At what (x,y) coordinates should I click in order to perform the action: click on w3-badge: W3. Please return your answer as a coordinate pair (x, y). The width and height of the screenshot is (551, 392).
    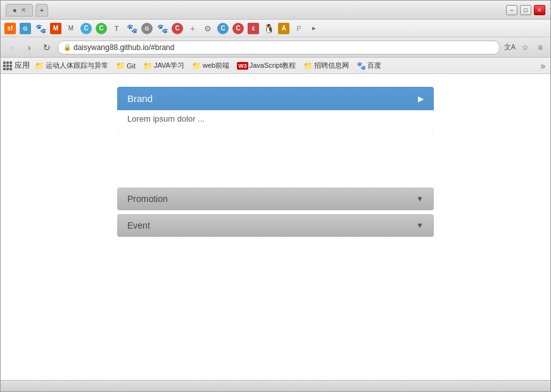
    Looking at the image, I should click on (243, 66).